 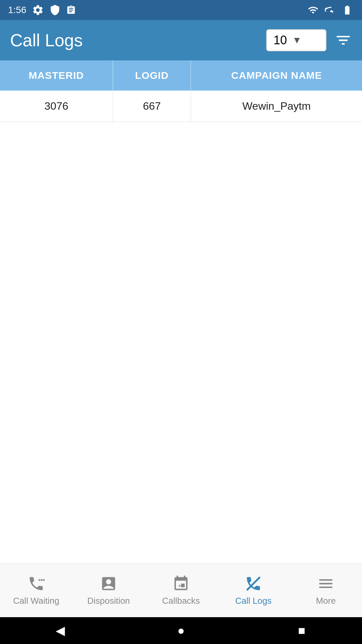 I want to click on callbacks-icon, so click(x=181, y=584).